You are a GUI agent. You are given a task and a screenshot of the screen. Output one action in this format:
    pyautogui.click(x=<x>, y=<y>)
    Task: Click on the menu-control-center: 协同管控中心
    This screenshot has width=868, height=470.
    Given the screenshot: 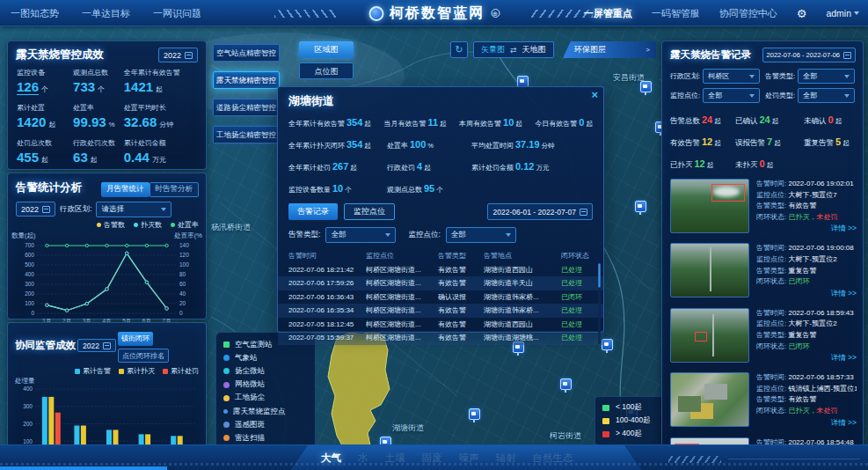 What is the action you would take?
    pyautogui.click(x=748, y=14)
    